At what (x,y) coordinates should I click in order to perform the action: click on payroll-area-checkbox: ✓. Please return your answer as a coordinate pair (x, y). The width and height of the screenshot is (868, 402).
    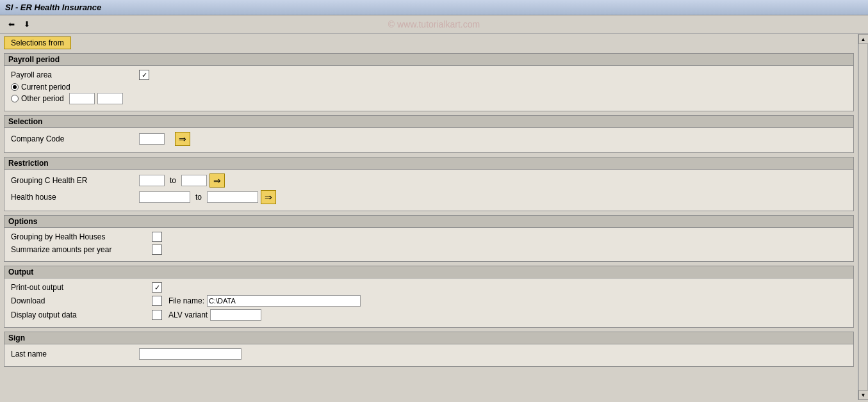
    Looking at the image, I should click on (144, 75).